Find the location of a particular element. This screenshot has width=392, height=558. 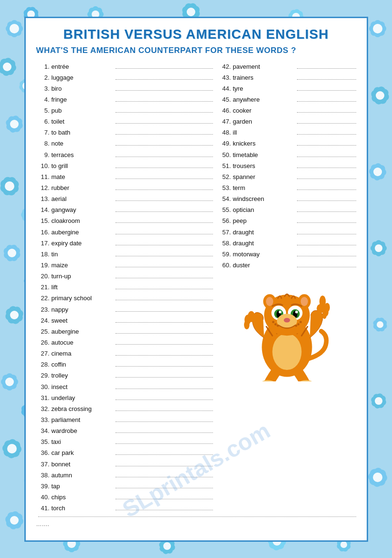

list-item: 13. aerial is located at coordinates (125, 199).